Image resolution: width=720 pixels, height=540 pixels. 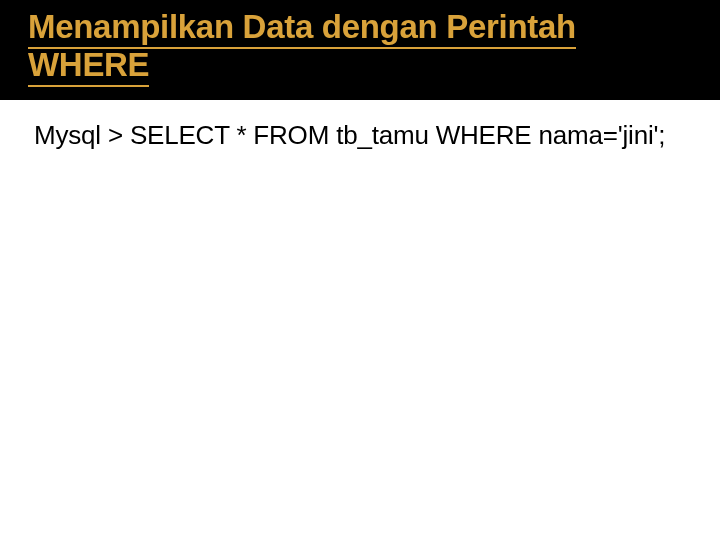 I want to click on content-area: Mysql > SELECT * FROM tb_tamu WHERE nama…, so click(x=360, y=126).